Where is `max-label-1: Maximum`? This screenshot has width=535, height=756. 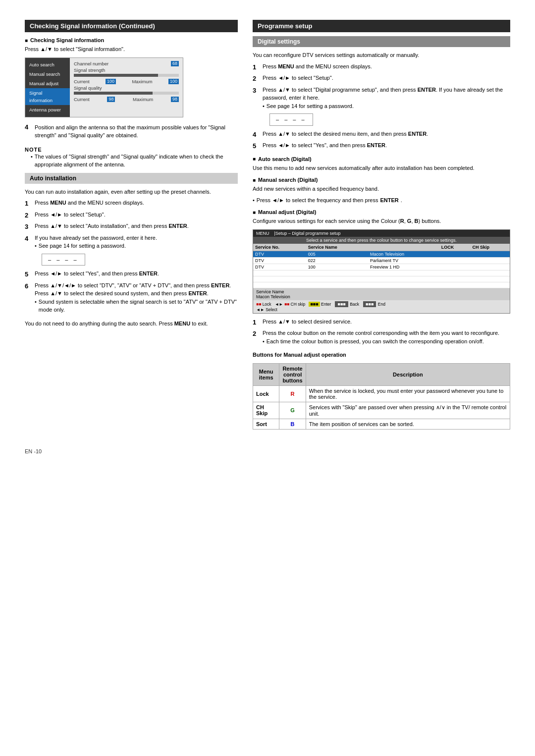 max-label-1: Maximum is located at coordinates (142, 81).